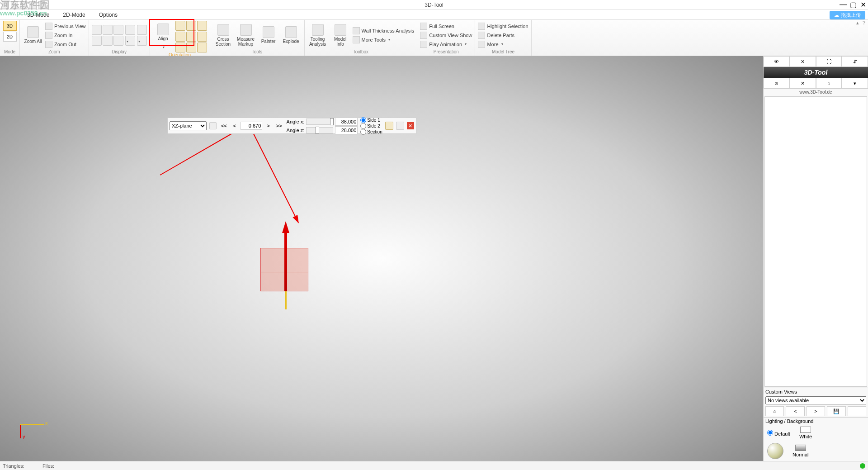 This screenshot has height=470, width=868. What do you see at coordinates (410, 126) in the screenshot?
I see `cross-section-close-button: ✕` at bounding box center [410, 126].